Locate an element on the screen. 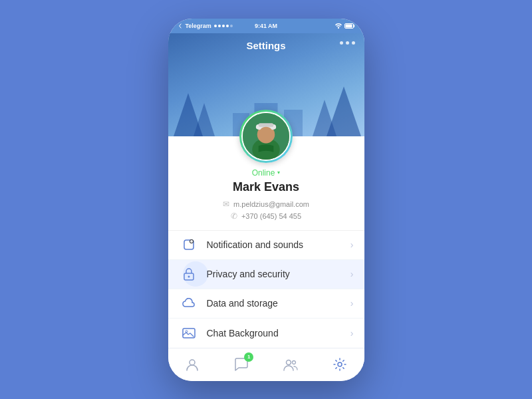 The height and width of the screenshot is (399, 532). chevron-down-icon: ▾ is located at coordinates (279, 173).